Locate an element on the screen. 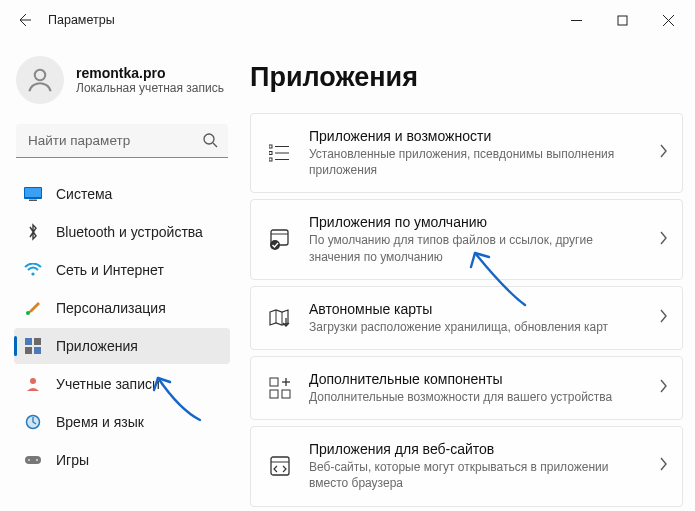  minimize-icon is located at coordinates (576, 20).